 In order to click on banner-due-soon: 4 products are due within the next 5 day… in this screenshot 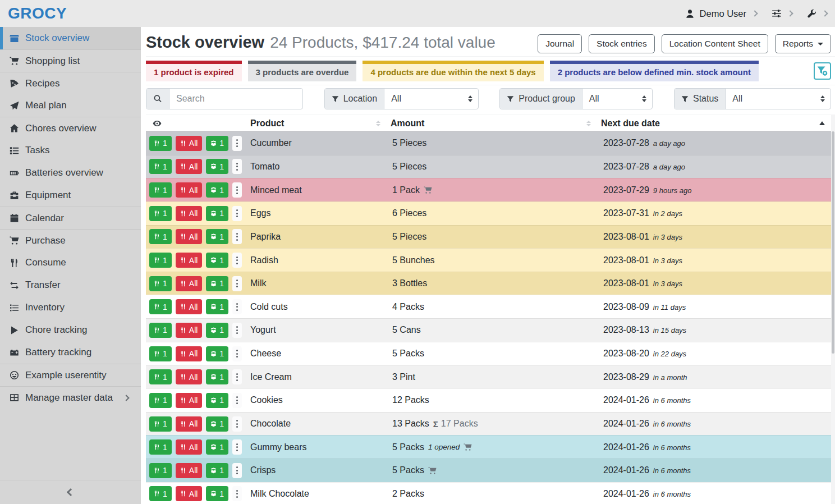, I will do `click(453, 71)`.